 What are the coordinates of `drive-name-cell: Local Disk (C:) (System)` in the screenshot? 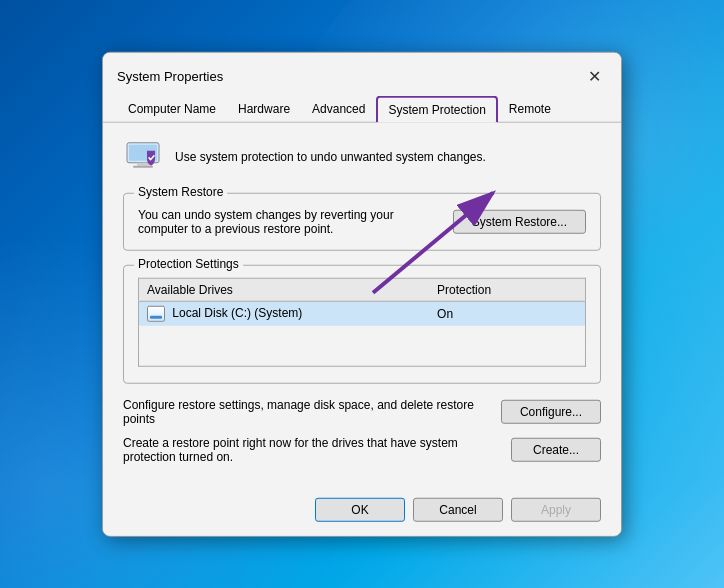 It's located at (284, 314).